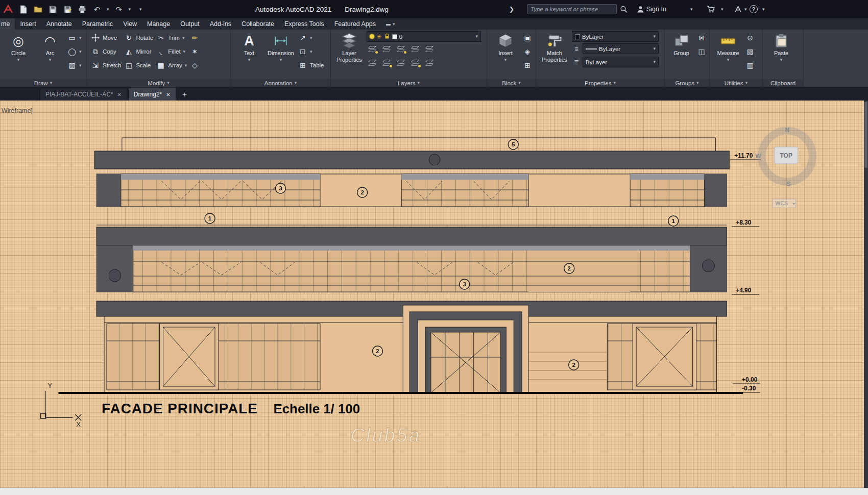 The image size is (868, 495). What do you see at coordinates (75, 65) in the screenshot?
I see `hatch-button: ▨ ▾` at bounding box center [75, 65].